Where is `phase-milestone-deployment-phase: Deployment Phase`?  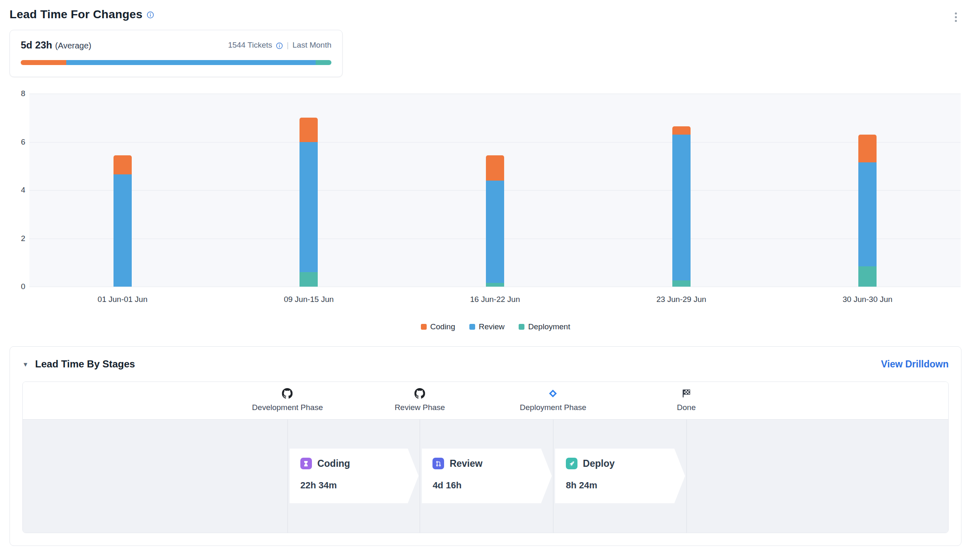 phase-milestone-deployment-phase: Deployment Phase is located at coordinates (553, 400).